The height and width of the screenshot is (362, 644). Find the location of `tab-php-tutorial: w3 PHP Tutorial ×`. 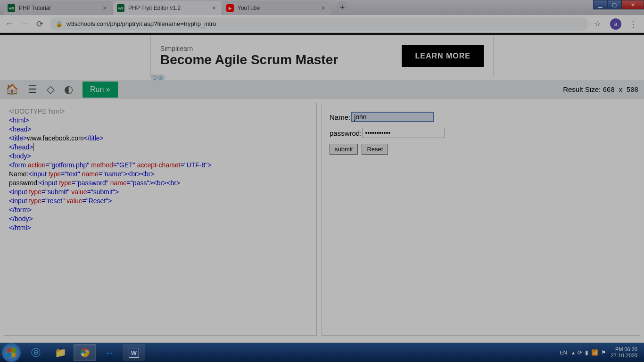

tab-php-tutorial: w3 PHP Tutorial × is located at coordinates (58, 8).